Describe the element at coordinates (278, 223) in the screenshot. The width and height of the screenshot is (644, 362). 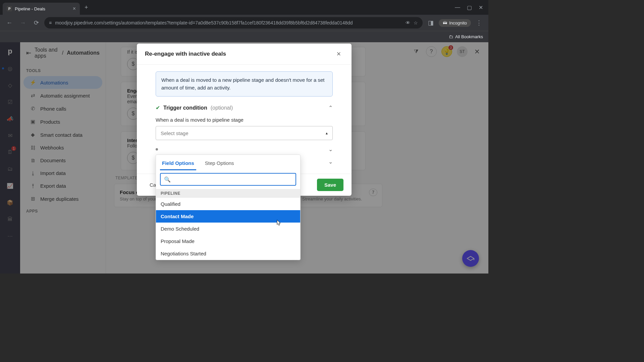
I see `cursor-icon` at that location.